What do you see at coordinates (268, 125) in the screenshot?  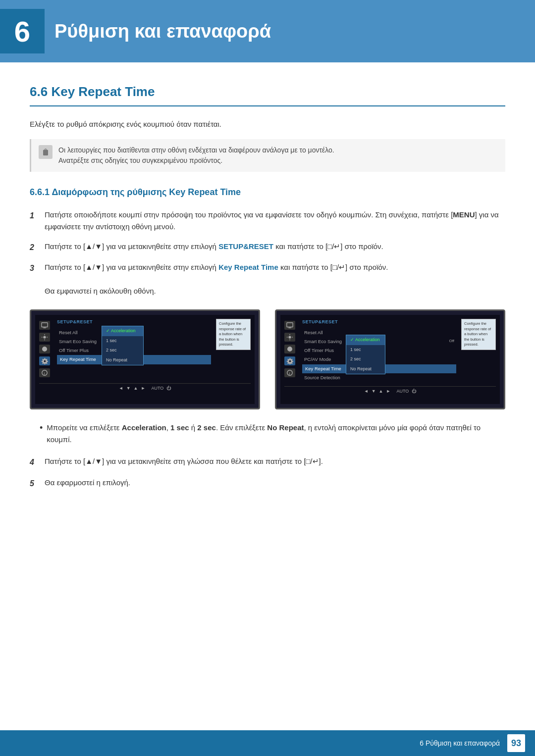 I see `intro-paragraph: Ελέγξτε το ρυθμό απόκρισης ενός κουμπιού…` at bounding box center [268, 125].